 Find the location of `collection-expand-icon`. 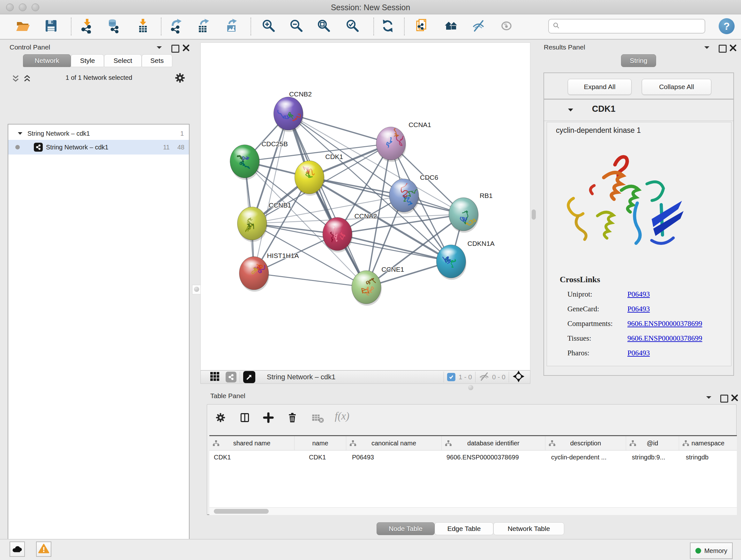

collection-expand-icon is located at coordinates (20, 134).